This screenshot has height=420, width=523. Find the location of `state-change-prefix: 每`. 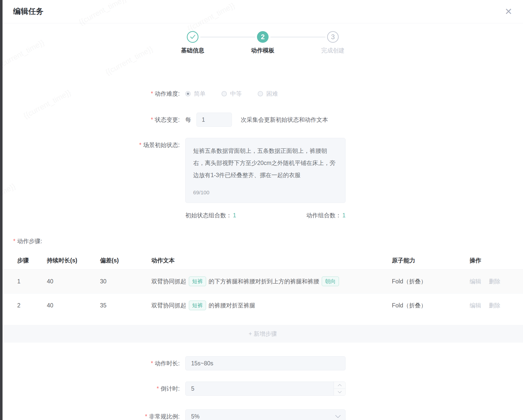

state-change-prefix: 每 is located at coordinates (188, 120).